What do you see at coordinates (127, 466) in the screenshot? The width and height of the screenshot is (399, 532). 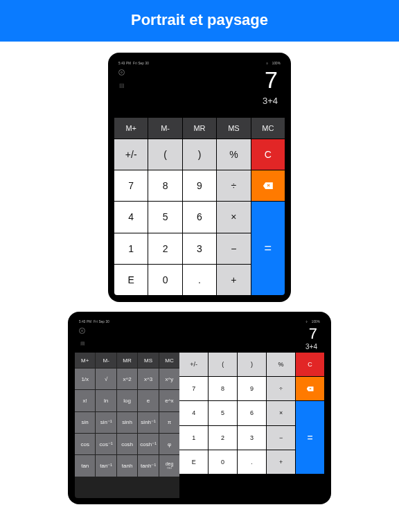 I see `tanh-button: tanh` at bounding box center [127, 466].